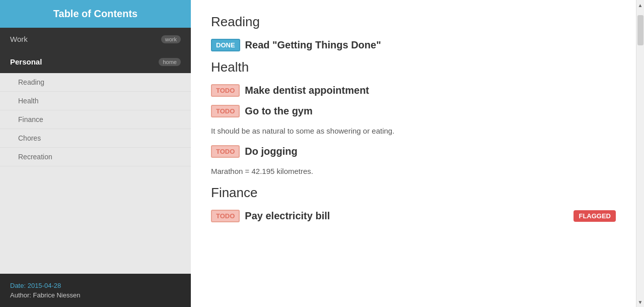 This screenshot has width=644, height=307. What do you see at coordinates (96, 101) in the screenshot?
I see `sidebar-item-health: Health` at bounding box center [96, 101].